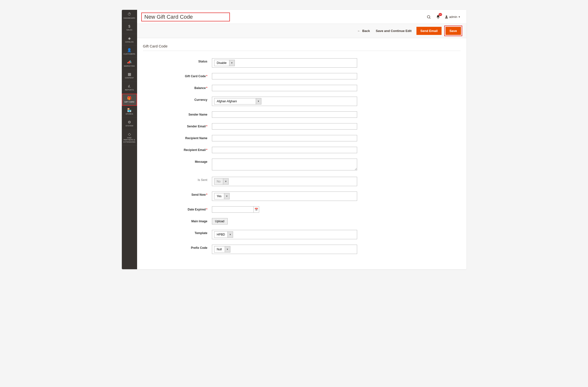 Image resolution: width=588 pixels, height=387 pixels. Describe the element at coordinates (438, 17) in the screenshot. I see `notifications-button: 10` at that location.